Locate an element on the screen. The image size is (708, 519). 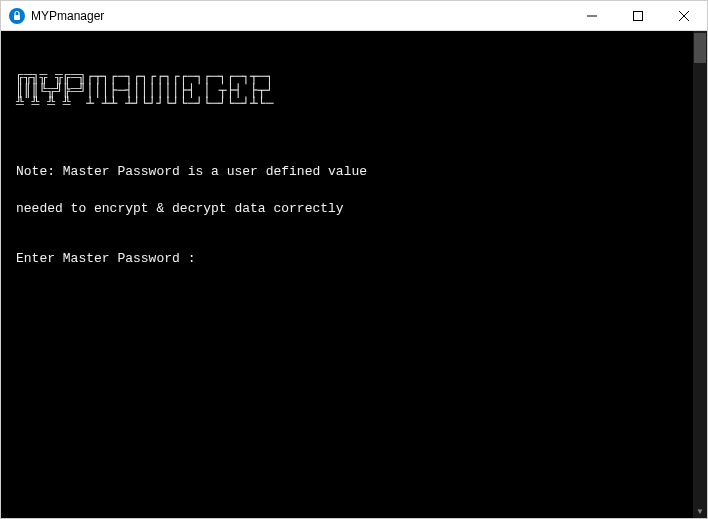
note-line-2: needed to encrypt & decrypt data correct… is located at coordinates (347, 209).